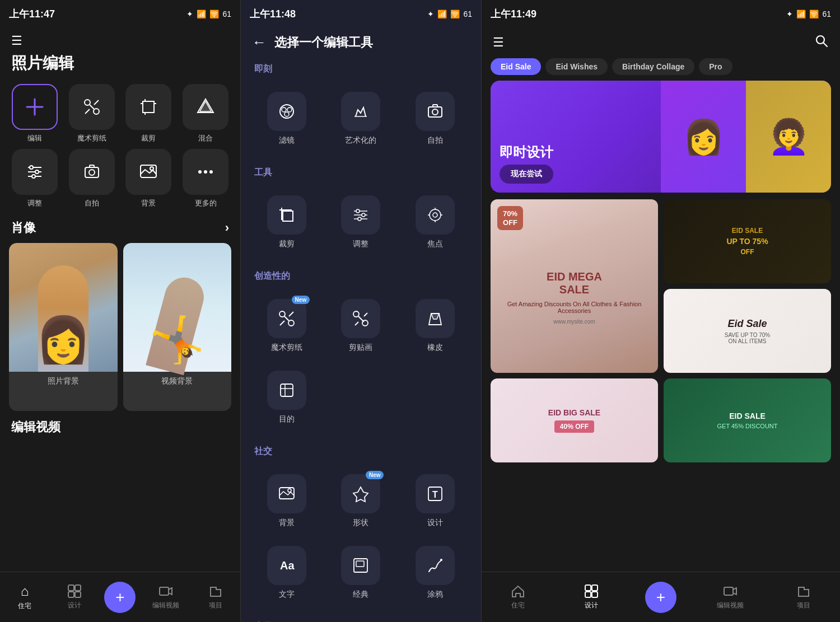 The image size is (840, 622). I want to click on eid-mega-url: www.mysite.com, so click(574, 321).